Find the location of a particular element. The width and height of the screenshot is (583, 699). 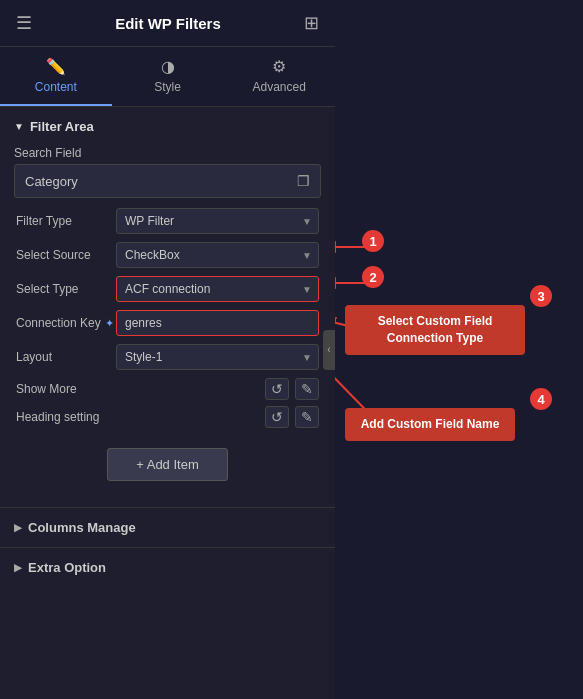

extra-option-label: Extra Option is located at coordinates (67, 568).